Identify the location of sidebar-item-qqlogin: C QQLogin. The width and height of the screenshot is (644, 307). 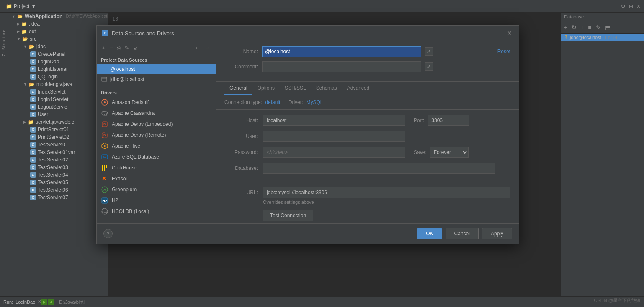
(59, 77).